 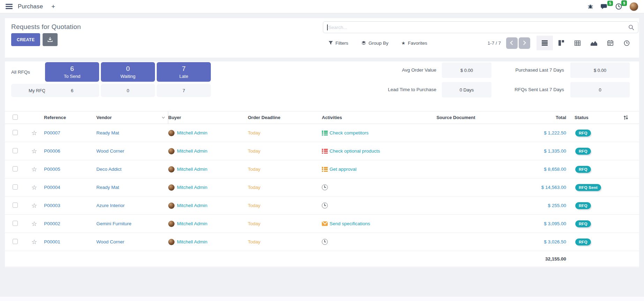 What do you see at coordinates (184, 90) in the screenshot?
I see `my-late-tile: 7` at bounding box center [184, 90].